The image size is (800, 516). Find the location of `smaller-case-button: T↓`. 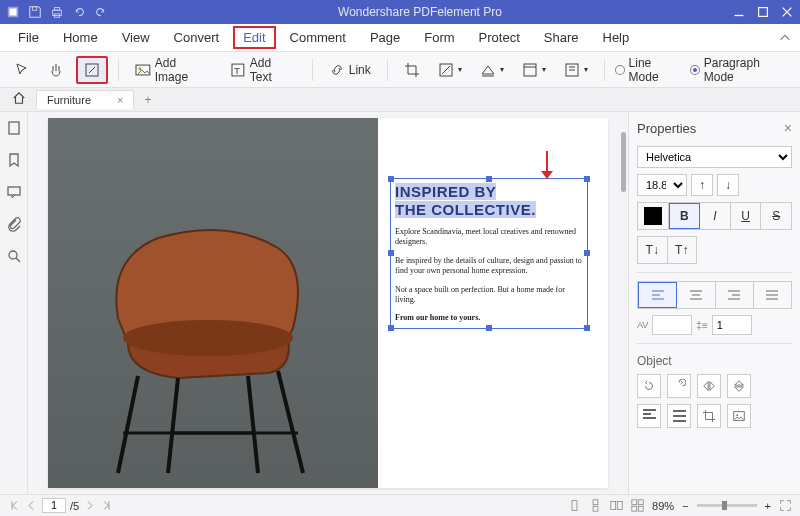

smaller-case-button: T↓ is located at coordinates (653, 250).